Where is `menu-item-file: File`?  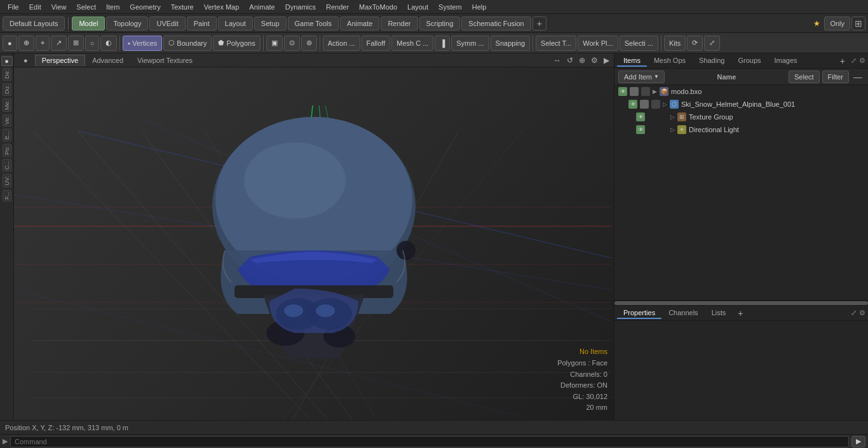 menu-item-file: File is located at coordinates (13, 7).